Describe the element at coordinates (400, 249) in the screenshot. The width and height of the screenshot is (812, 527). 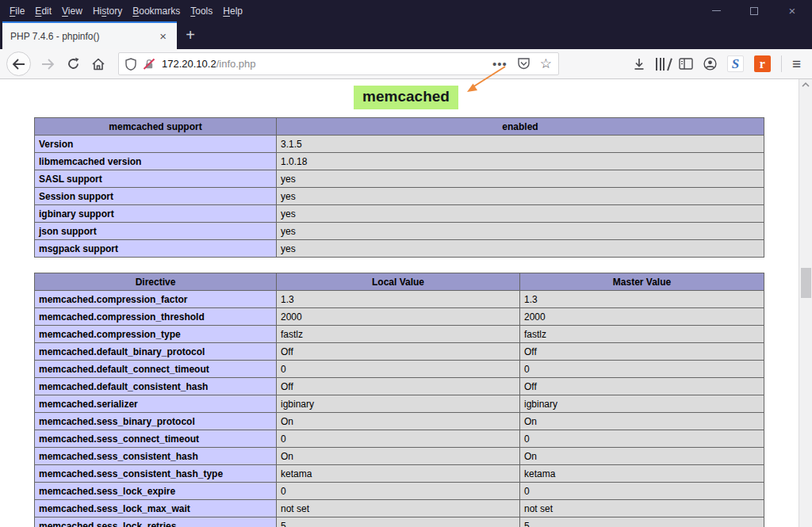
I see `table-row: msgpack supportyes` at that location.